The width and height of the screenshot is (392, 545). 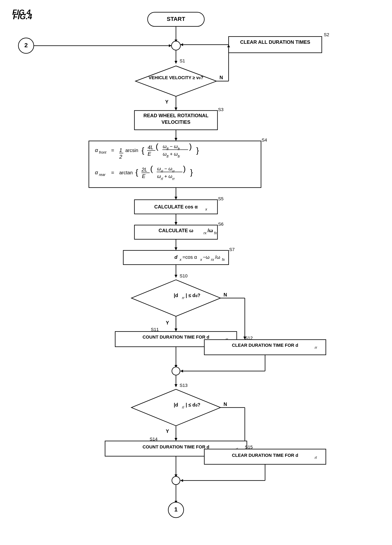 What do you see at coordinates (176, 231) in the screenshot?
I see `s6-text-part1: CALCULATE ω` at bounding box center [176, 231].